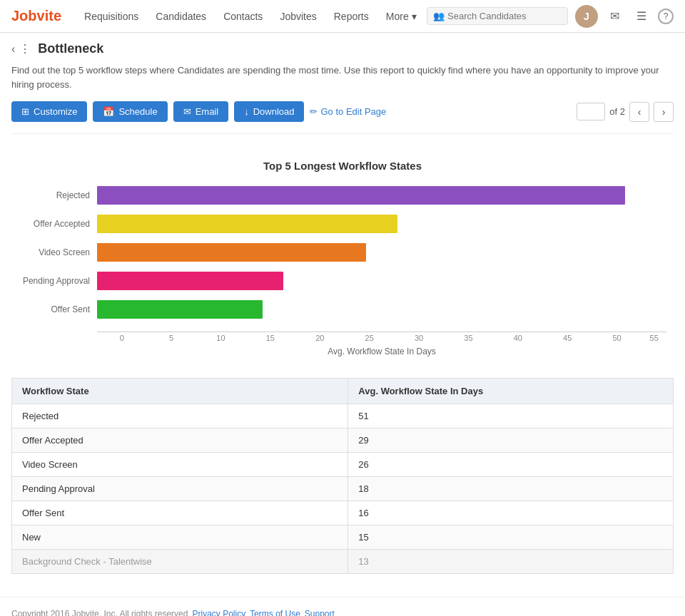  Describe the element at coordinates (270, 338) in the screenshot. I see `x-axis-label: 15` at that location.